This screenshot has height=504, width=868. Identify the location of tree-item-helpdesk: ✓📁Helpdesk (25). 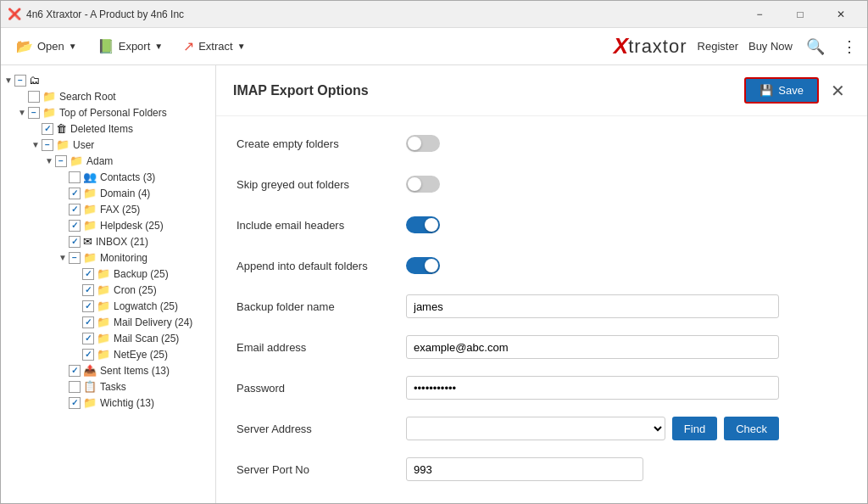
(108, 226).